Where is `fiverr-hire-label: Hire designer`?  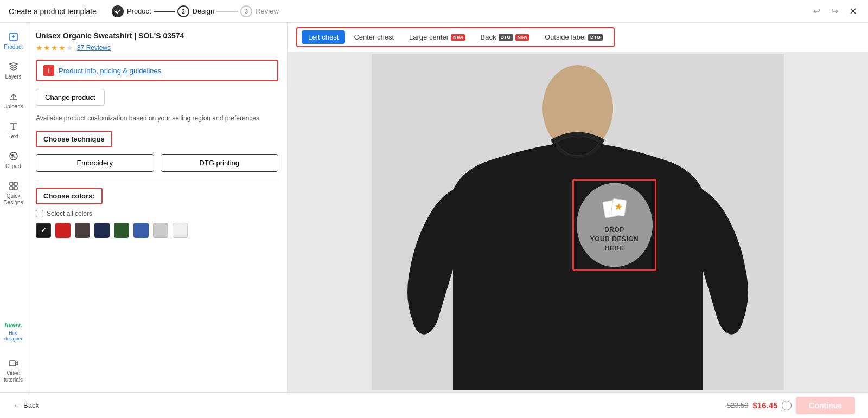
fiverr-hire-label: Hire designer is located at coordinates (13, 336).